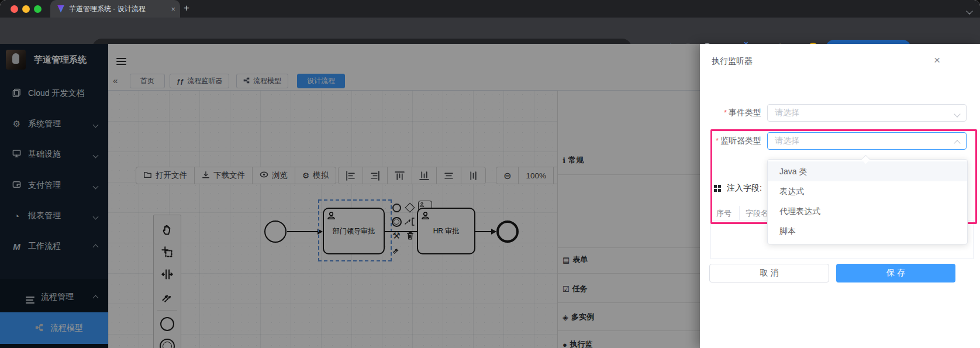  What do you see at coordinates (736, 113) in the screenshot?
I see `event-type-label: *事件类型` at bounding box center [736, 113].